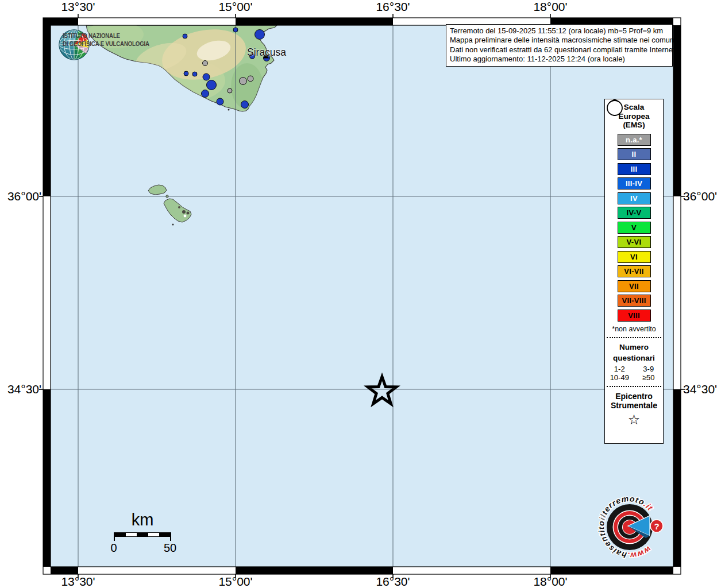 The width and height of the screenshot is (721, 588). I want to click on questionnaire-class: 1-2, so click(619, 369).